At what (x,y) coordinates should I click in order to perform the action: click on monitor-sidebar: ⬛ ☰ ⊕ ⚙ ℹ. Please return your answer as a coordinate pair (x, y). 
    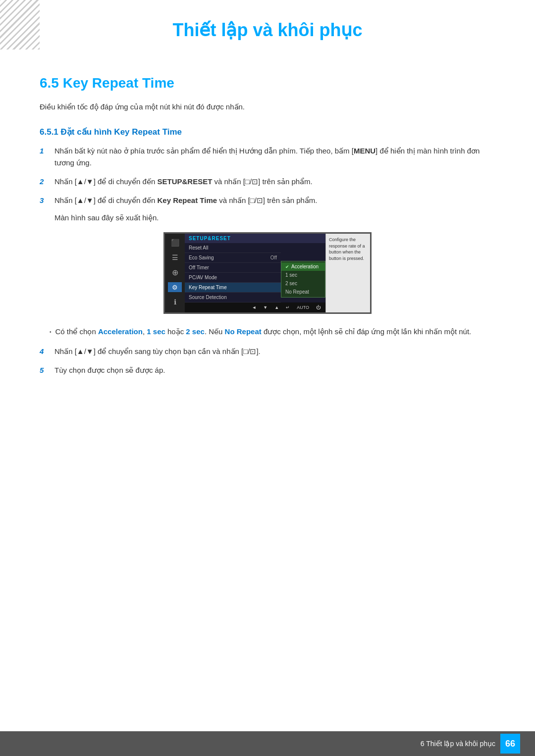
    Looking at the image, I should click on (175, 273).